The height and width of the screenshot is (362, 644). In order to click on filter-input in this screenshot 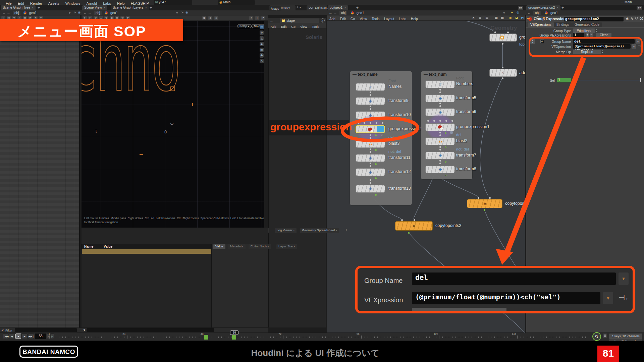, I will do `click(46, 330)`.